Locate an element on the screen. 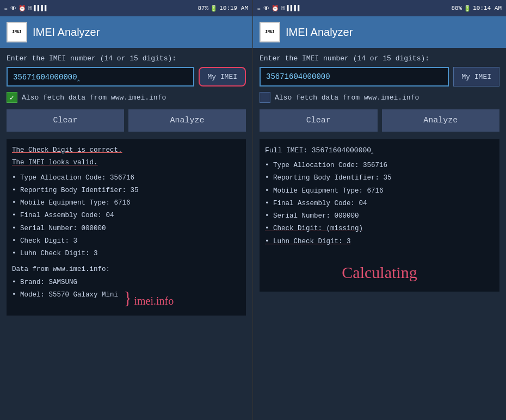 This screenshot has width=506, height=420. status-right-2: 88% 🔋 10:14 AM is located at coordinates (477, 9).